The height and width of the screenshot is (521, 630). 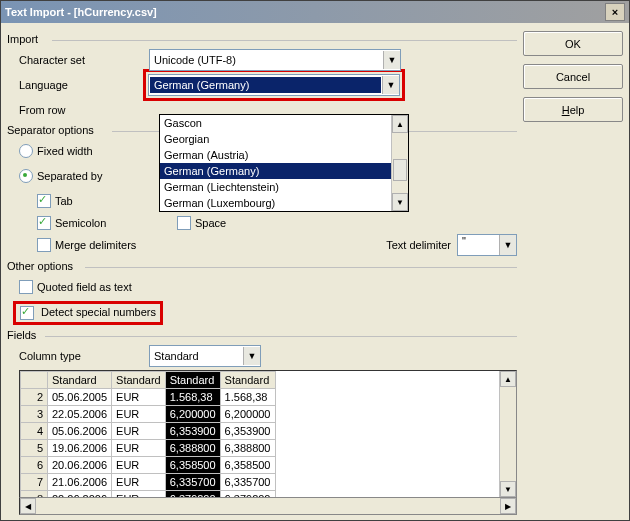 I want to click on detect-numbers-label: Detect special numbers, so click(x=98, y=312).